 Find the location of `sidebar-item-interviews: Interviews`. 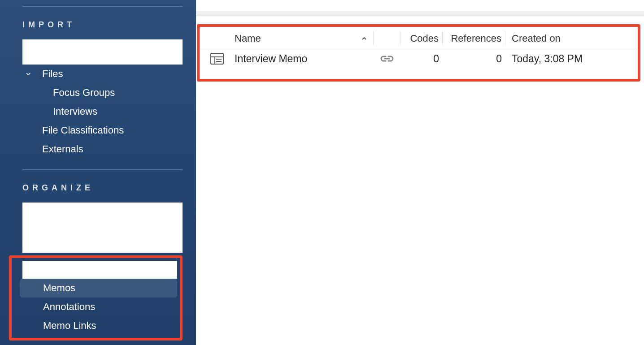

sidebar-item-interviews: Interviews is located at coordinates (102, 112).